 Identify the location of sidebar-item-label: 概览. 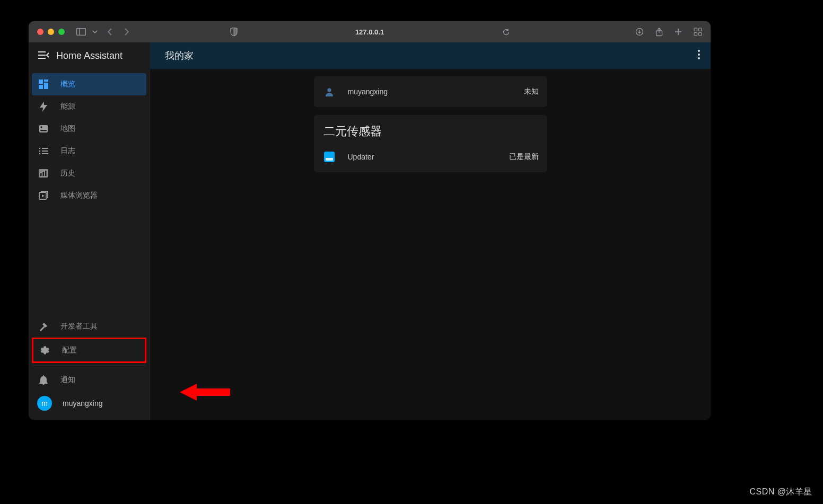
(68, 84).